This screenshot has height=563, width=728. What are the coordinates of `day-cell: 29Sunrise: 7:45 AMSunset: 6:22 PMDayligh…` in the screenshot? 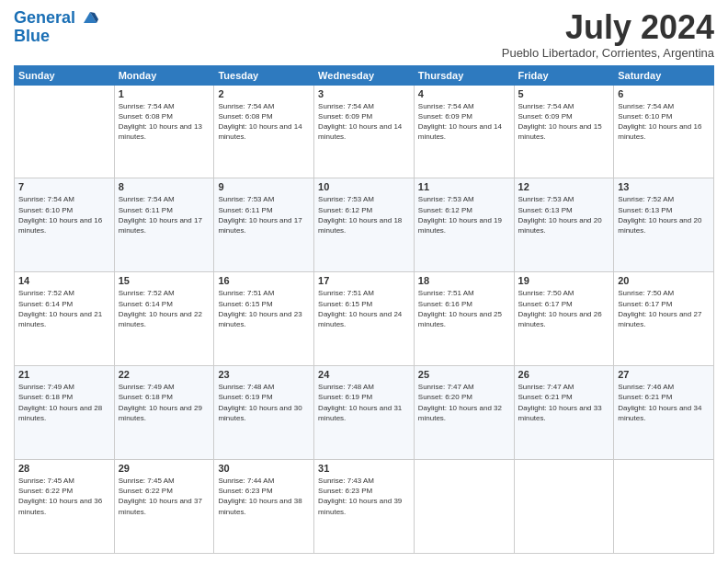 It's located at (164, 507).